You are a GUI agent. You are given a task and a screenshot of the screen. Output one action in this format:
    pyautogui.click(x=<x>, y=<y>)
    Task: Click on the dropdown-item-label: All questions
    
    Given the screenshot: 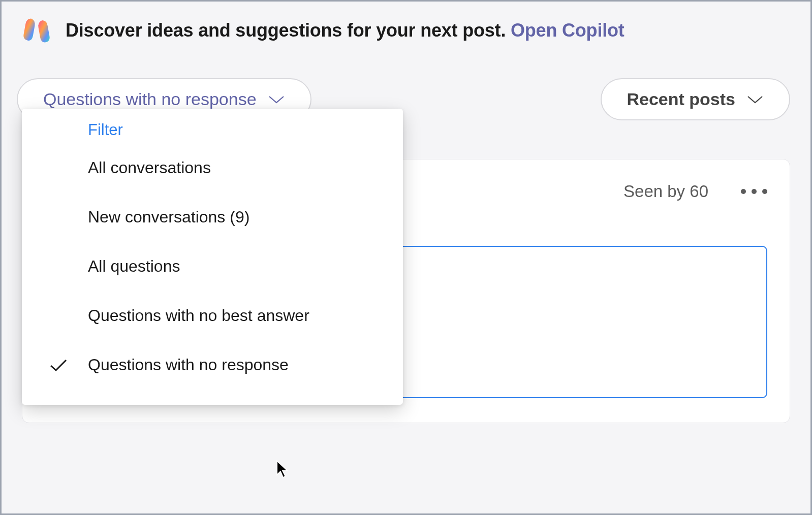 What is the action you would take?
    pyautogui.click(x=134, y=266)
    